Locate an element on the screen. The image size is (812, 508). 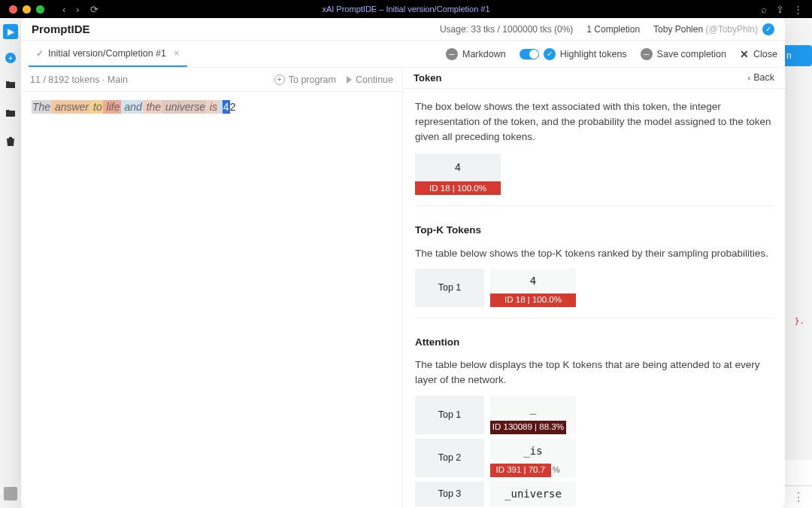
background-code-brace: }. is located at coordinates (800, 321).